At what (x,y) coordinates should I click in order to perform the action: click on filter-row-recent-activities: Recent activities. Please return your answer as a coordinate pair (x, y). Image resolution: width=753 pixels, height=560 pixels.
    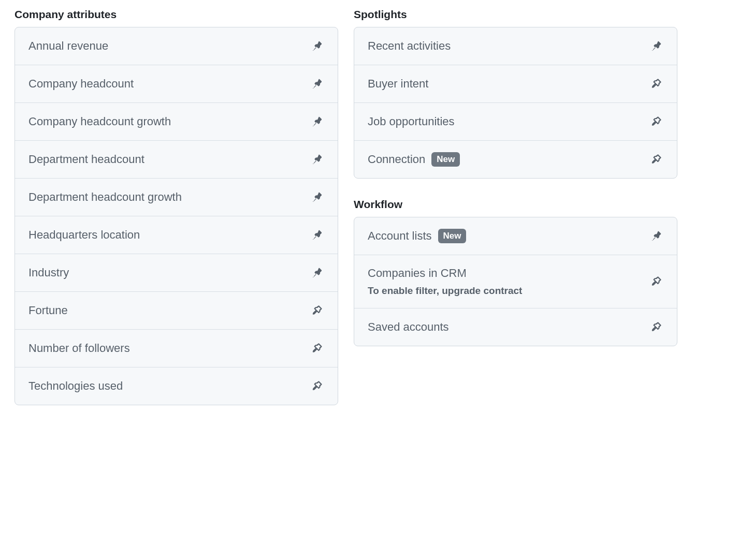
    Looking at the image, I should click on (516, 46).